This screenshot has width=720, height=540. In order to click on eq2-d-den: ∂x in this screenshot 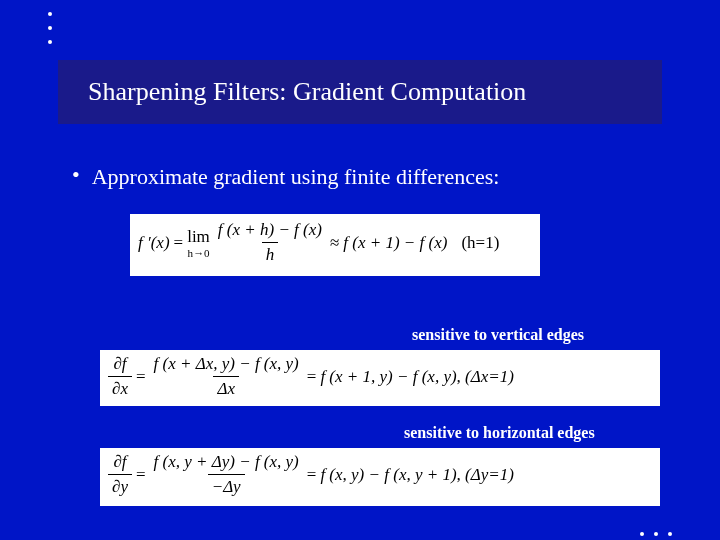, I will do `click(120, 388)`.